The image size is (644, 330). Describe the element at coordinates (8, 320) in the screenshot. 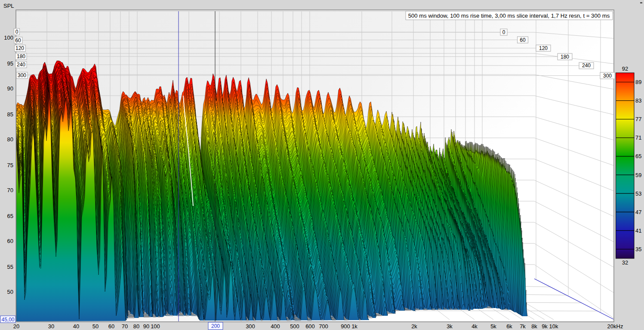

I see `svg-text: 45,00` at that location.